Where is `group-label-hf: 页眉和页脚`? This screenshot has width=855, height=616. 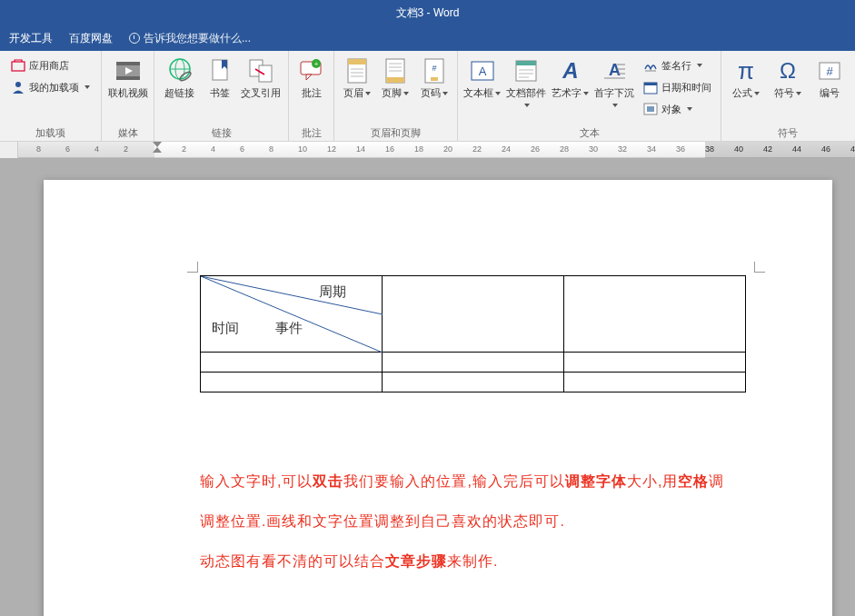 group-label-hf: 页眉和页脚 is located at coordinates (396, 134).